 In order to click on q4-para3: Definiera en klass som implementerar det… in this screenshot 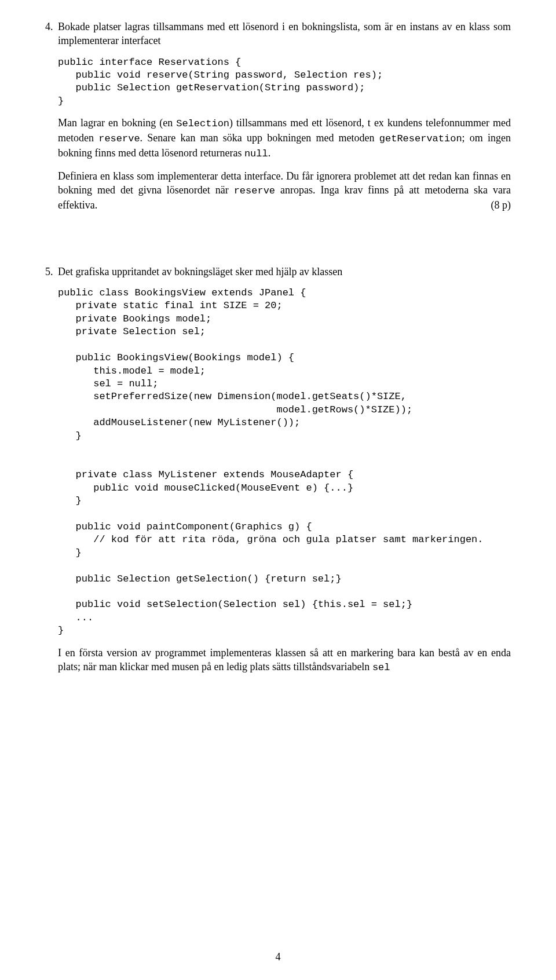, I will do `click(284, 191)`.